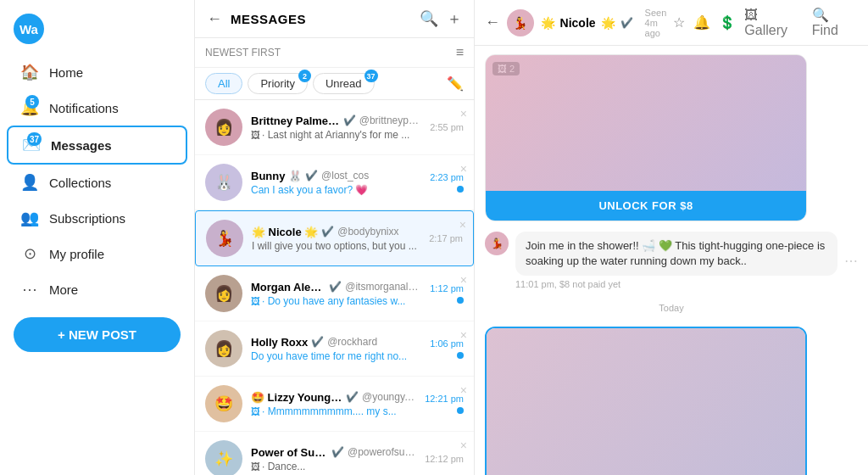 This screenshot has width=868, height=475. What do you see at coordinates (345, 176) in the screenshot?
I see `conv-handle-2: @lost_cos` at bounding box center [345, 176].